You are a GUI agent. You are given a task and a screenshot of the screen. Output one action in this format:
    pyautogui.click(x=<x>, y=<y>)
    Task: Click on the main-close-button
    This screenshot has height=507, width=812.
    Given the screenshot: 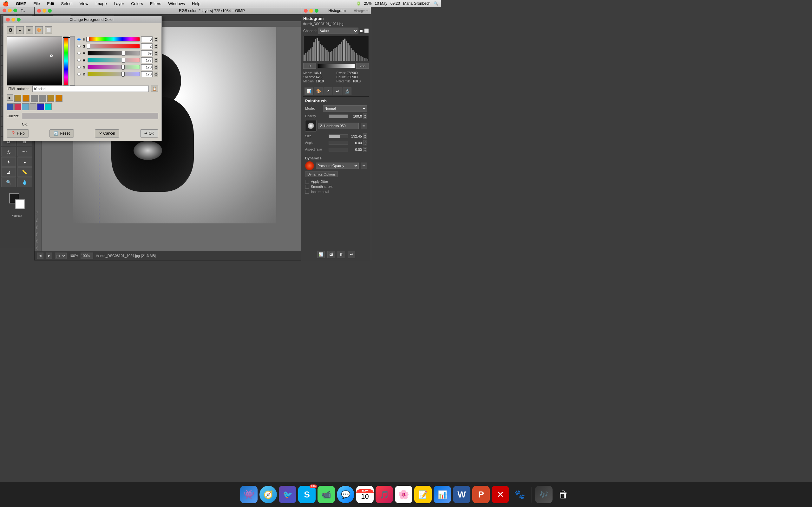 What is the action you would take?
    pyautogui.click(x=39, y=11)
    